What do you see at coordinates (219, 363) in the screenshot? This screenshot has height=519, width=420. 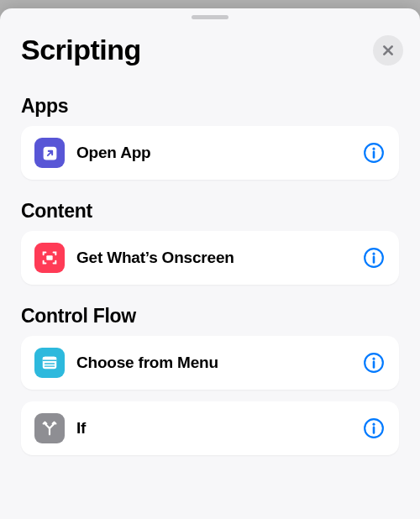 I see `action-label: Choose from Menu` at bounding box center [219, 363].